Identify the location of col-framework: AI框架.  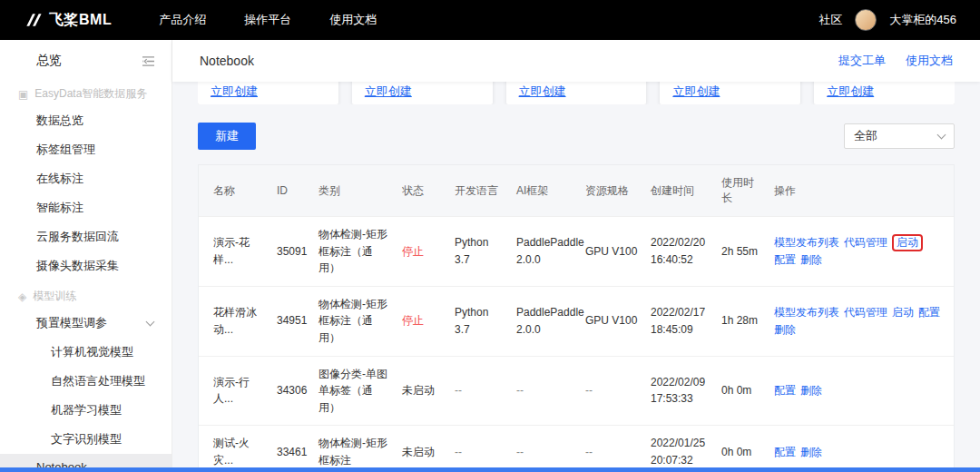
(545, 191).